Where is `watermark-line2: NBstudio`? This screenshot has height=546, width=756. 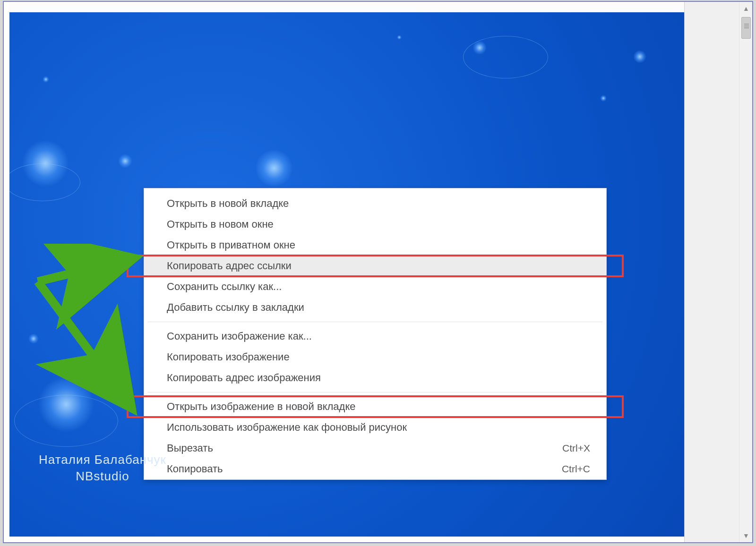 watermark-line2: NBstudio is located at coordinates (103, 476).